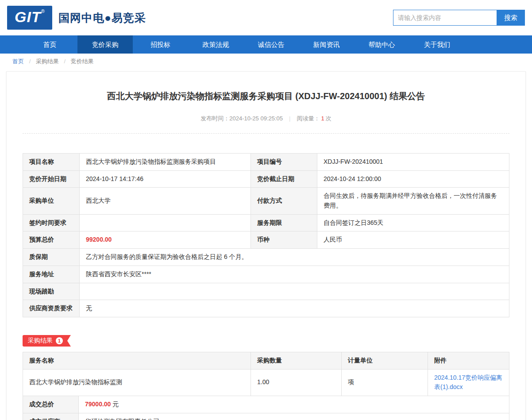 The image size is (532, 420). Describe the element at coordinates (266, 416) in the screenshot. I see `table-row: 成交供应商 华研检测集团有限责任公司` at that location.